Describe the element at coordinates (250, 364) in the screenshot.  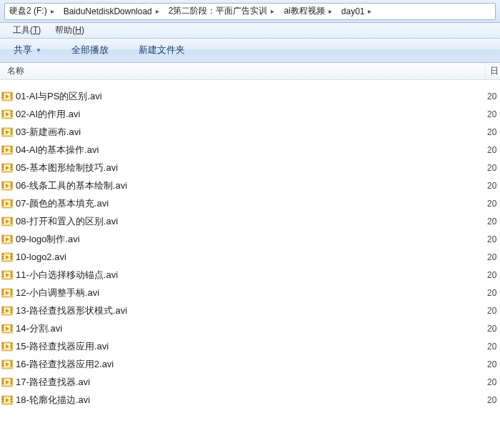
I see `file-item: 16-路径查找器应用2.avi20` at that location.